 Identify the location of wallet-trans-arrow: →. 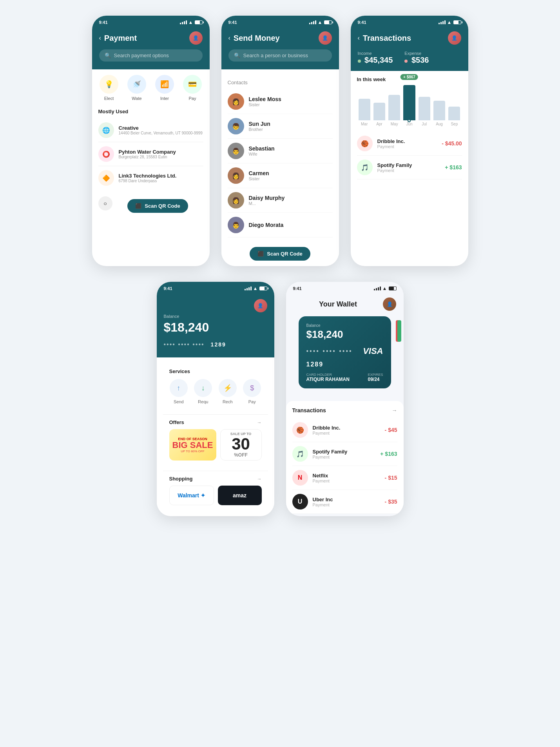
(395, 410).